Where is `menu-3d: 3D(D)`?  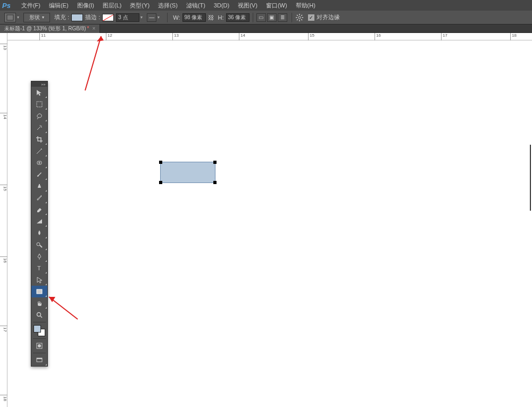 menu-3d: 3D(D) is located at coordinates (221, 5).